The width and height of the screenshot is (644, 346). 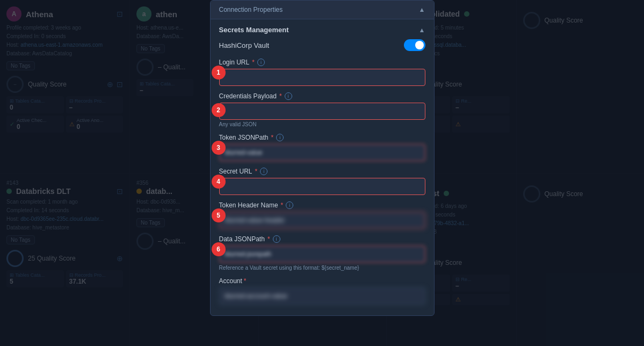 I want to click on data-jsonpath-input, so click(x=322, y=254).